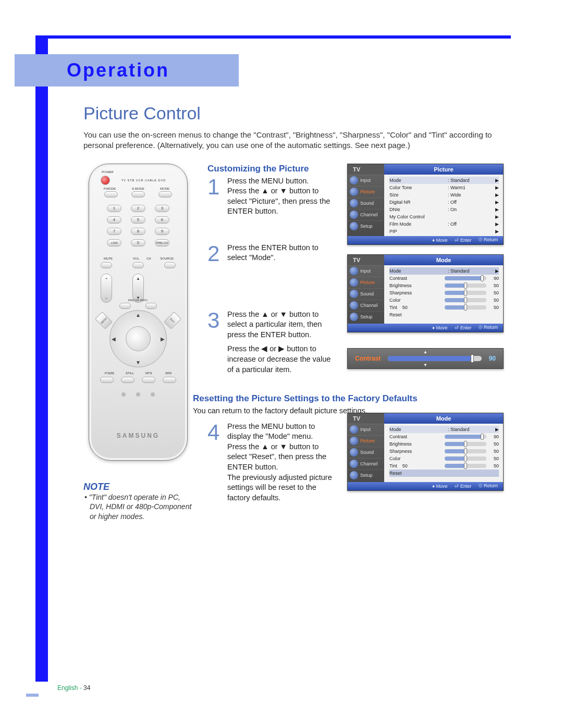 The height and width of the screenshot is (728, 563). What do you see at coordinates (138, 312) in the screenshot?
I see `remote-illustration: POWER TV STB VCR CABLE DVD P.MODE S.MODE…` at bounding box center [138, 312].